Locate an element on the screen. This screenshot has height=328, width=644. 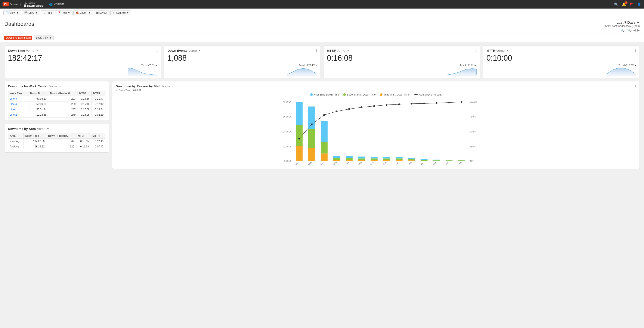
date-range-label: Last 7 Days ▼ is located at coordinates (622, 22).